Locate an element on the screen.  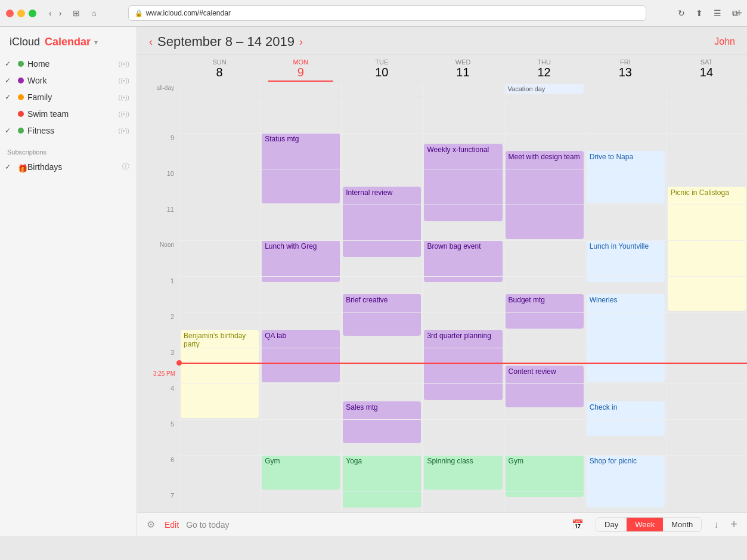
title-chevron-icon: ▾ is located at coordinates (96, 42).